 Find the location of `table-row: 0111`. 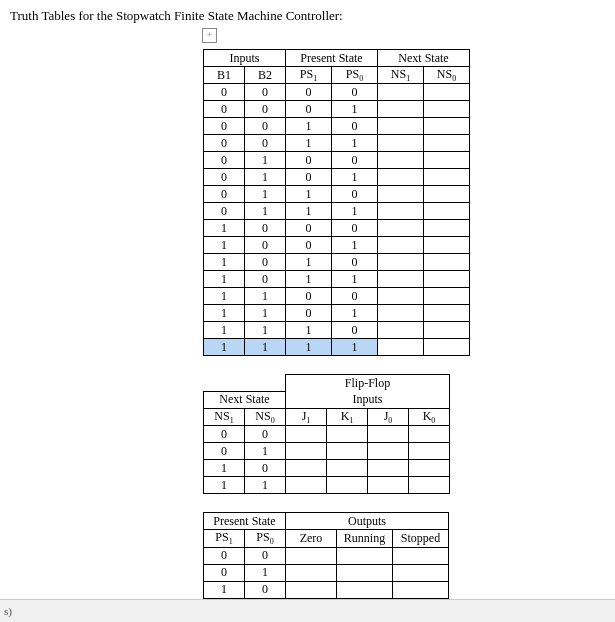

table-row: 0111 is located at coordinates (337, 212).